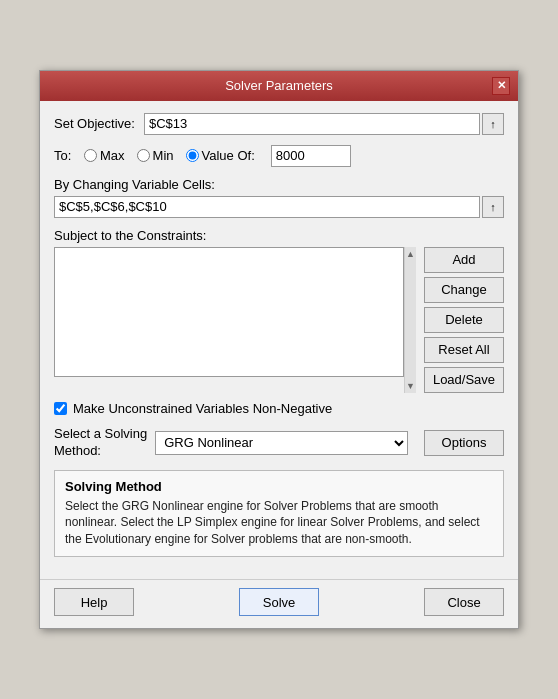 Image resolution: width=558 pixels, height=699 pixels. I want to click on reset-all-button: Reset All, so click(464, 350).